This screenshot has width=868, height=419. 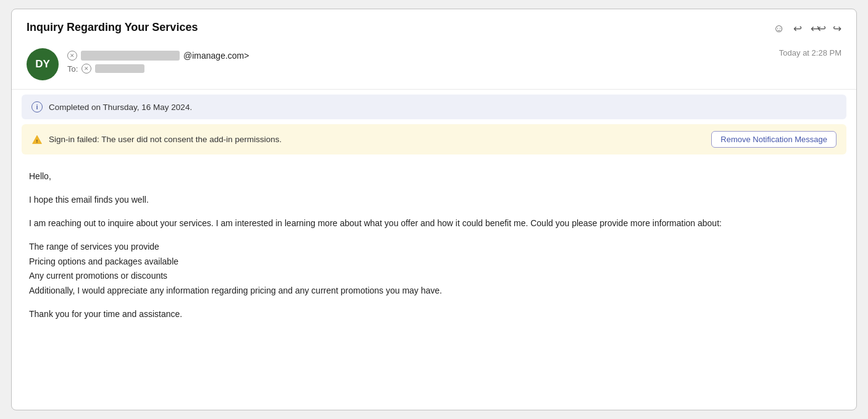 I want to click on recipient-remove-icon: ✕, so click(x=86, y=69).